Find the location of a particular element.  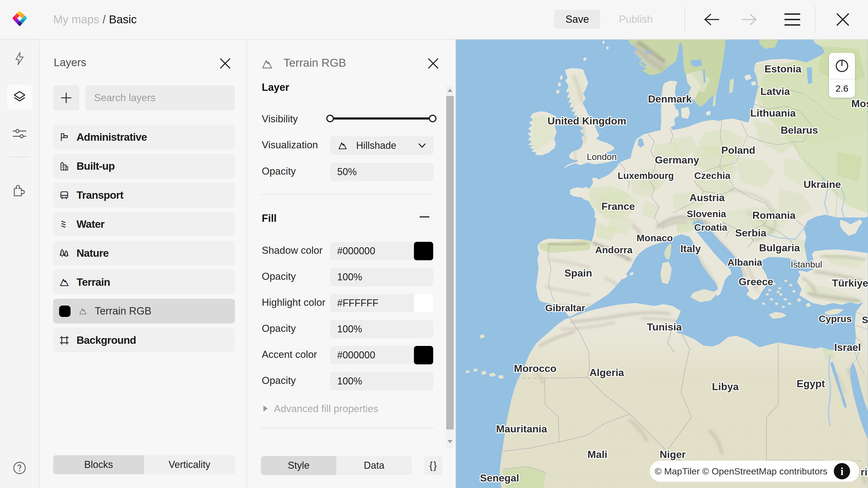

svg-text: Austria is located at coordinates (707, 198).